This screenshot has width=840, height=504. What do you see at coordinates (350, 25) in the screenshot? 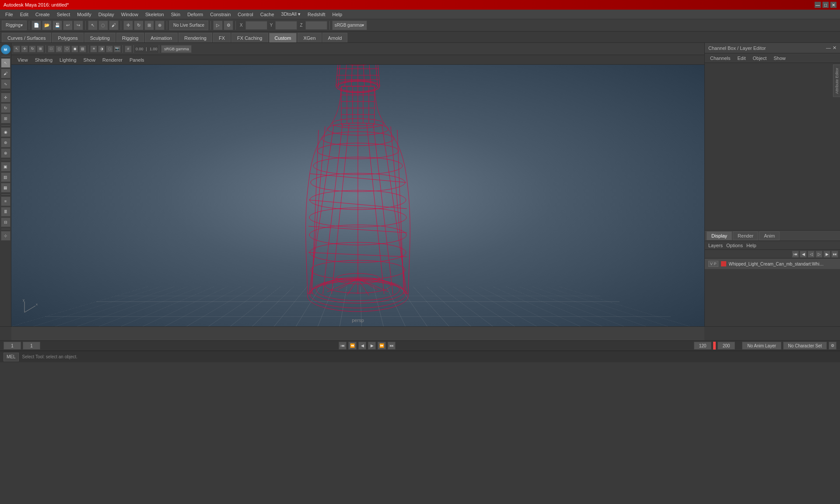
I see `gamma-dropdown: sRGB gamma ▾` at bounding box center [350, 25].